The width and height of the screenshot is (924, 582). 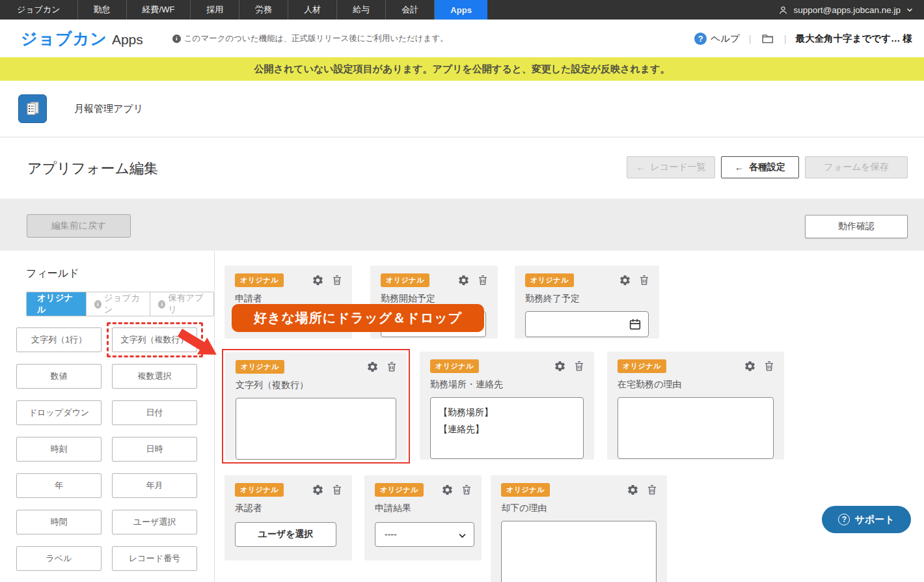 What do you see at coordinates (103, 10) in the screenshot?
I see `nav-tab-kintai: 勤怠` at bounding box center [103, 10].